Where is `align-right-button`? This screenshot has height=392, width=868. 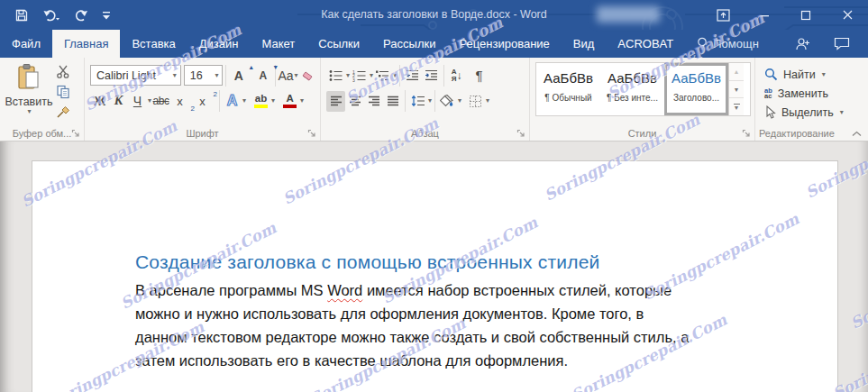
align-right-button is located at coordinates (373, 101).